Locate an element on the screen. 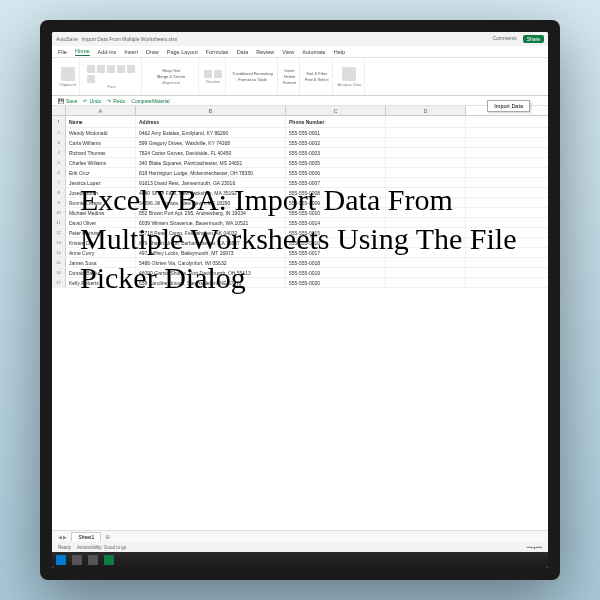 The height and width of the screenshot is (600, 600). table-row: 2Wendy Mcdonald0462 Amy Estates, Emilyla… is located at coordinates (300, 133).